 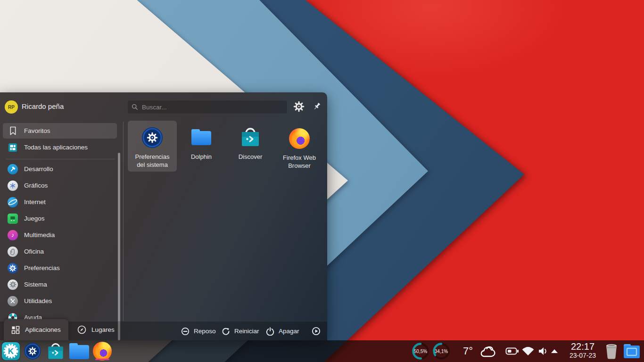 What do you see at coordinates (299, 107) in the screenshot?
I see `configure-button` at bounding box center [299, 107].